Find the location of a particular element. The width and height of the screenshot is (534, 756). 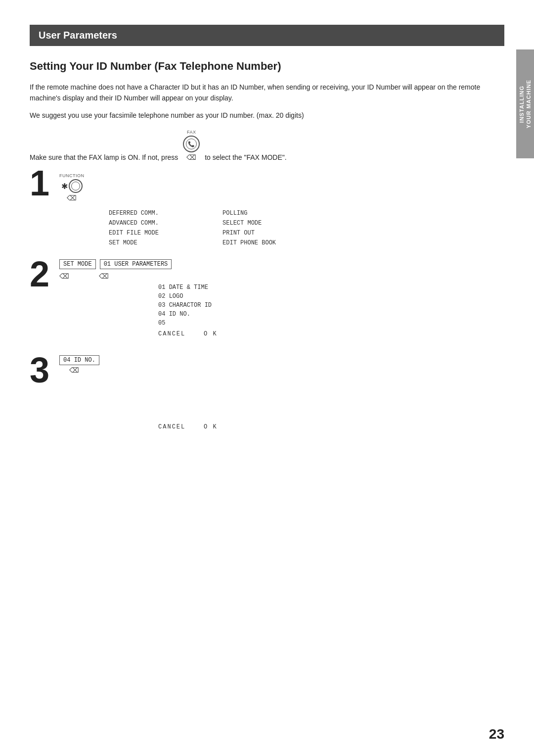

step-3-number: 3 is located at coordinates (40, 370).